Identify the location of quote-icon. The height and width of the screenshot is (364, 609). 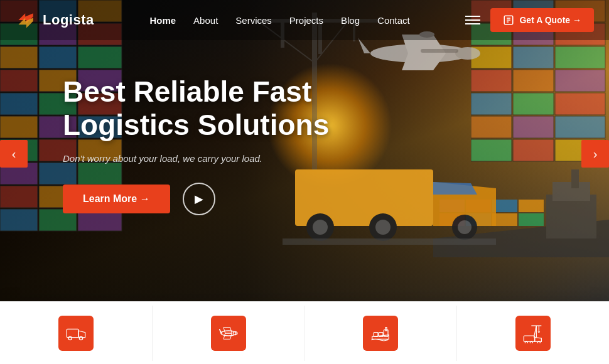
(509, 20).